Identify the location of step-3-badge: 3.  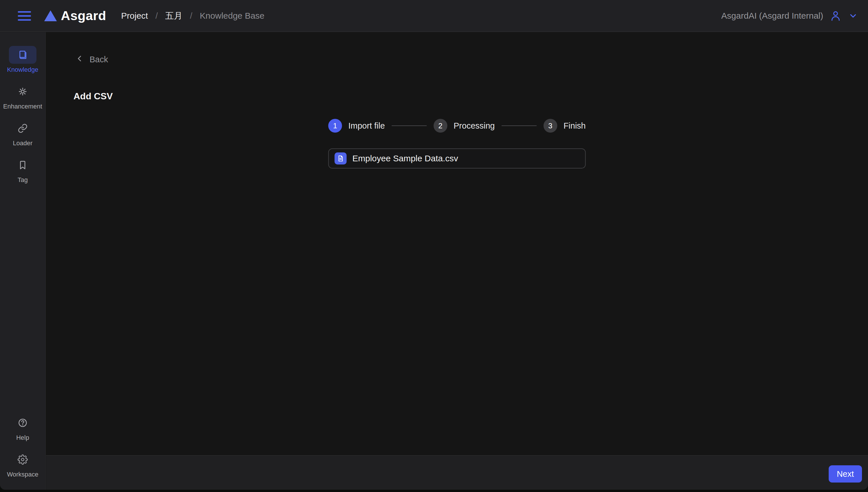
(550, 126).